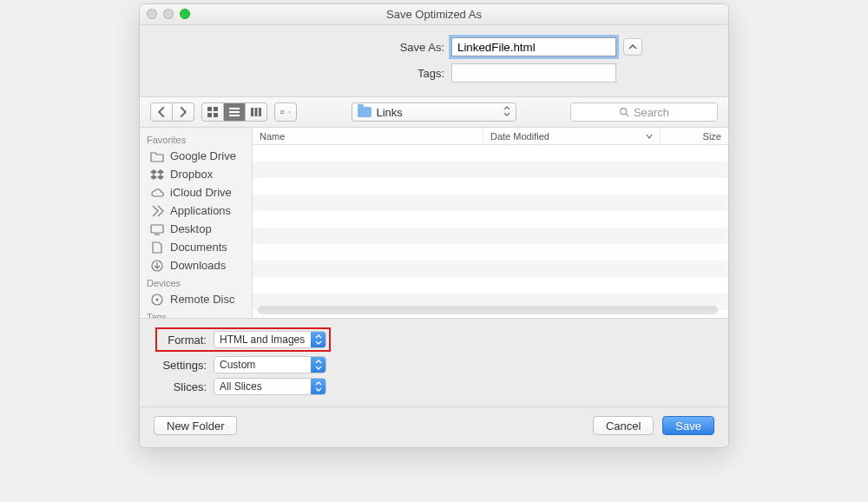 The image size is (868, 502). What do you see at coordinates (198, 266) in the screenshot?
I see `sidebar-item-label: Downloads` at bounding box center [198, 266].